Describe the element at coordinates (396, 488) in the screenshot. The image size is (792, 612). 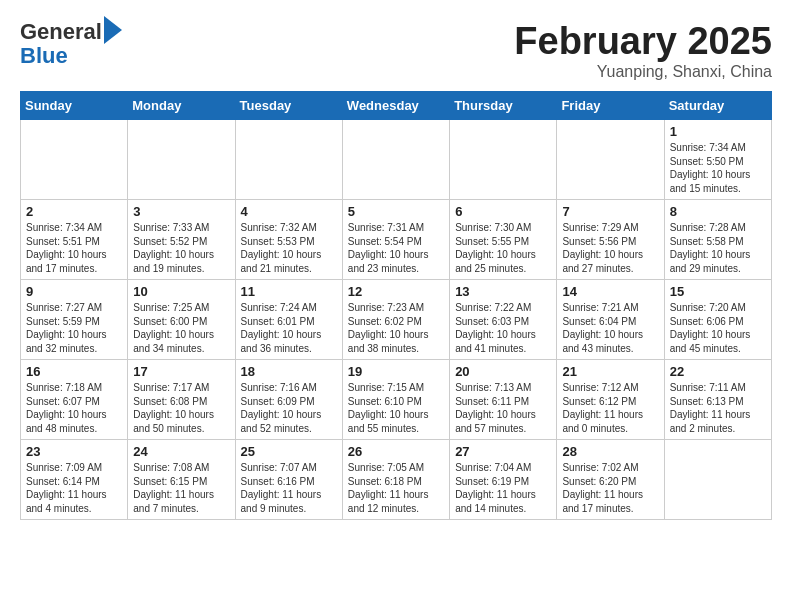
I see `day-info: Sunrise: 7:05 AM Sunset: 6:18 PM Dayligh…` at that location.